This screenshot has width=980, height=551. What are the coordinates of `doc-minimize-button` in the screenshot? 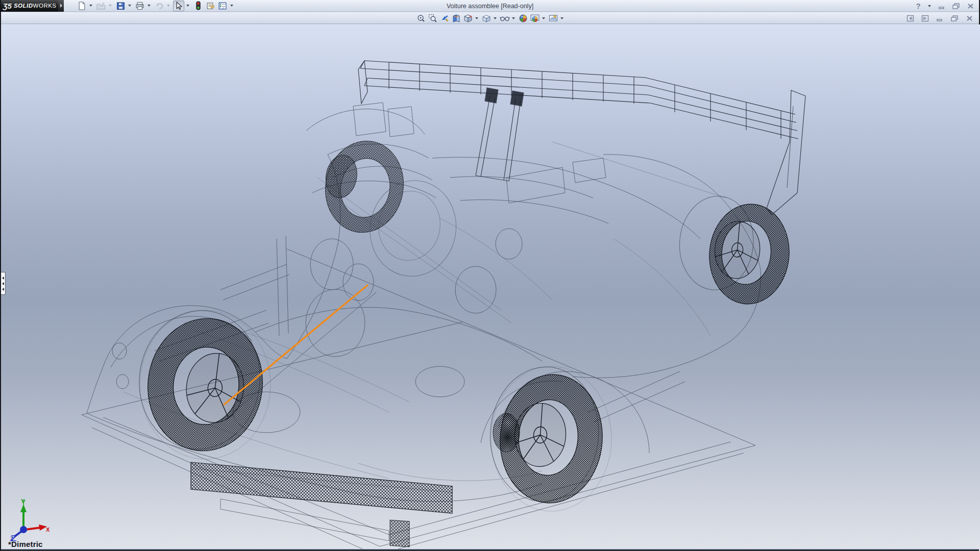 It's located at (940, 18).